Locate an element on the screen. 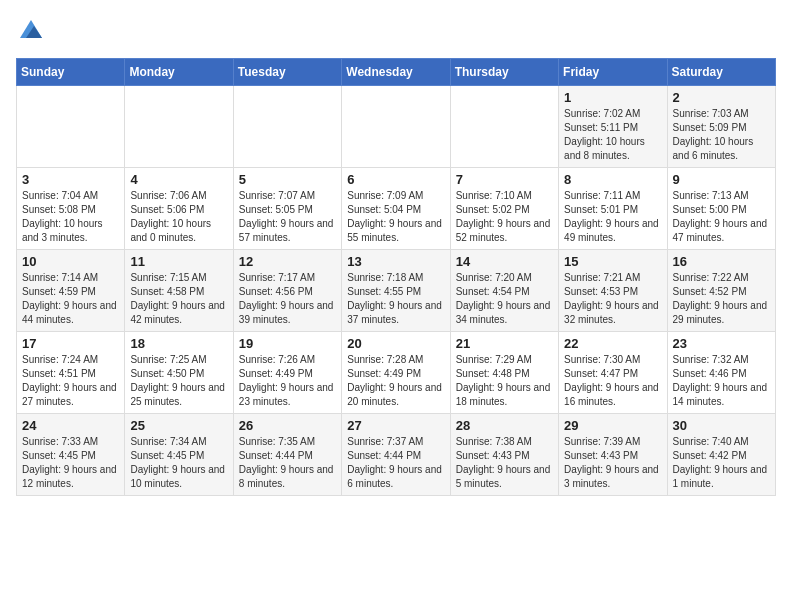 Image resolution: width=792 pixels, height=612 pixels. day-number: 29 is located at coordinates (612, 426).